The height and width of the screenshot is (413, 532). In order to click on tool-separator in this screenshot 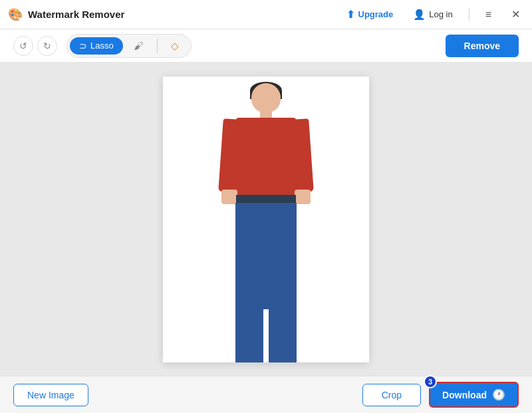, I will do `click(157, 46)`.